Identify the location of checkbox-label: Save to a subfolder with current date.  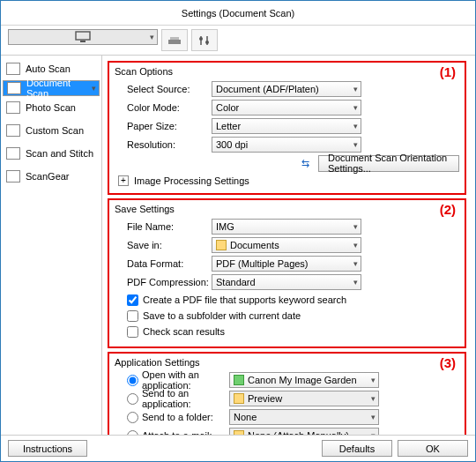
(222, 316).